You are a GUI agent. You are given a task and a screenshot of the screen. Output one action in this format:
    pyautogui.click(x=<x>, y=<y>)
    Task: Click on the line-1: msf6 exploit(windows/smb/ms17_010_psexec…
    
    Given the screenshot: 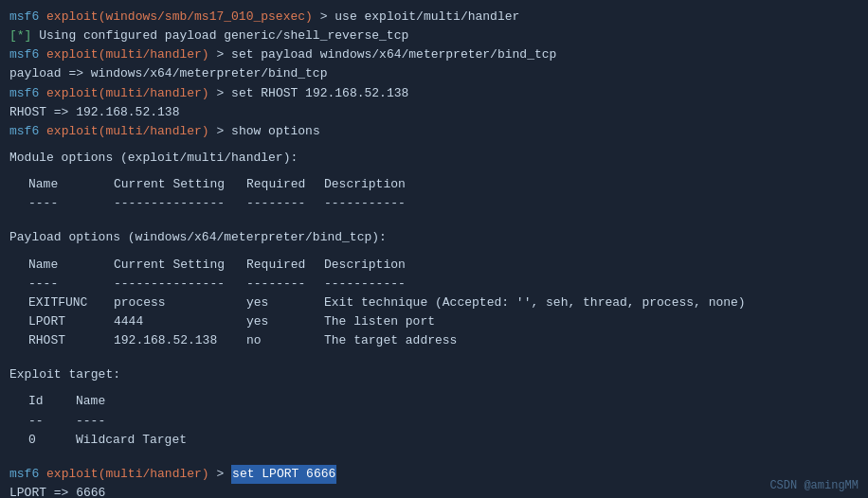 What is the action you would take?
    pyautogui.click(x=434, y=17)
    